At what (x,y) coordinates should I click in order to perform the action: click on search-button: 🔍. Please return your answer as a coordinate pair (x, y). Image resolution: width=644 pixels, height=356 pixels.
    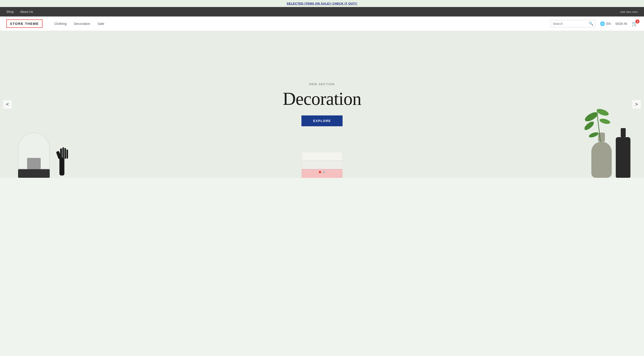
    Looking at the image, I should click on (591, 24).